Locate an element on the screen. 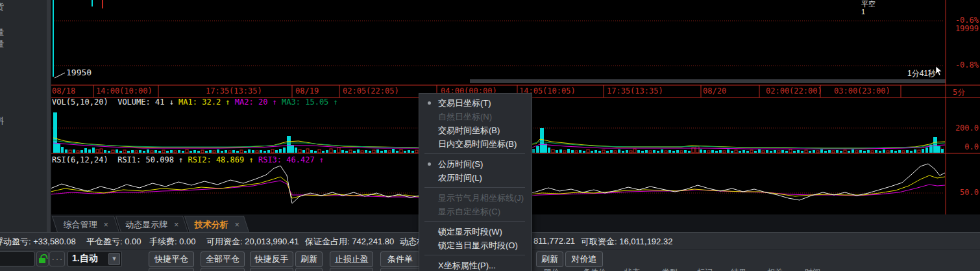 The image size is (980, 271). rsi3-value: RSI3: 46.427 ↑ is located at coordinates (291, 160).